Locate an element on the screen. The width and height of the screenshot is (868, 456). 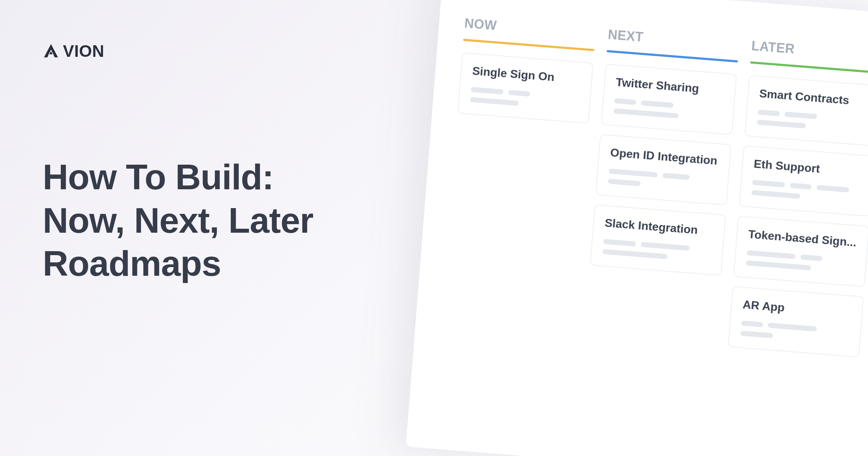
card-title: Twitter Sharing is located at coordinates (670, 86).